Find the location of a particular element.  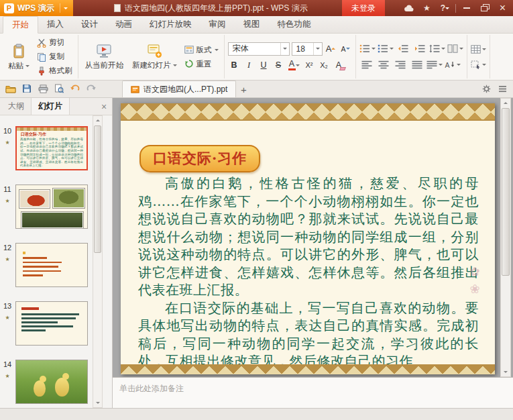

font-color-label: A is located at coordinates (292, 64).